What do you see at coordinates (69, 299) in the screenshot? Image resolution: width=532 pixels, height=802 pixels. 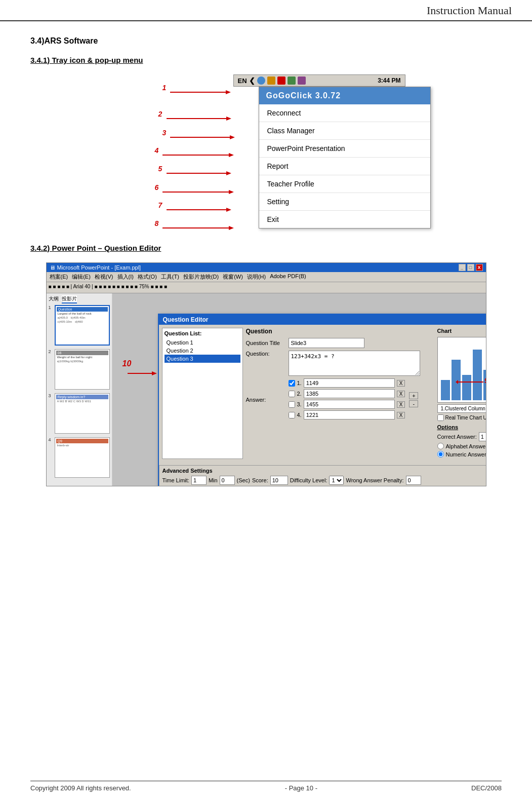 I see `pp-slides-tab: 投影片` at bounding box center [69, 299].